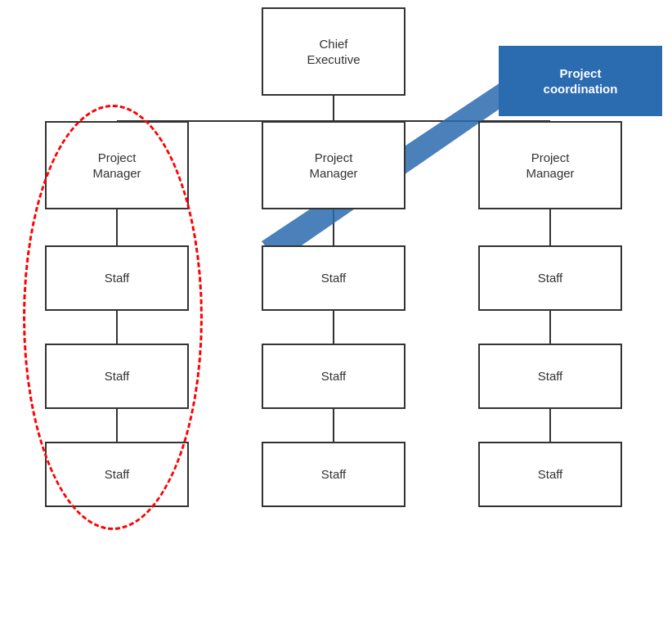 The height and width of the screenshot is (638, 672). I want to click on project-coordination-label: Projectcoordination, so click(580, 81).